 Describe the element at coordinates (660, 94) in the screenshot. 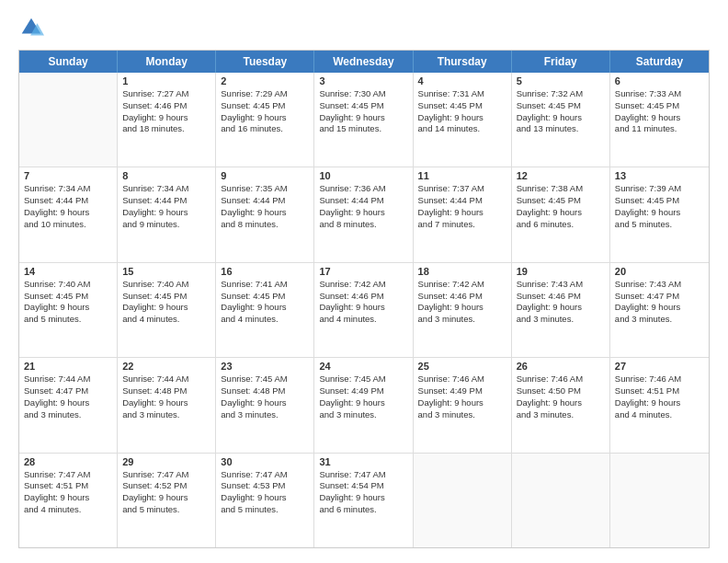

I see `cell-line: Sunrise: 7:33 AM` at that location.